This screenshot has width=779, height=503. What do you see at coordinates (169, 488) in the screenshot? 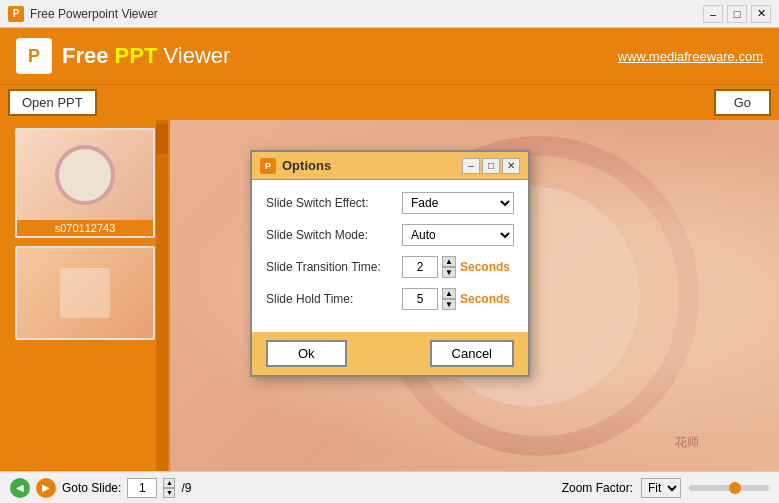
I see `page-spinner: ▲ ▼` at bounding box center [169, 488].